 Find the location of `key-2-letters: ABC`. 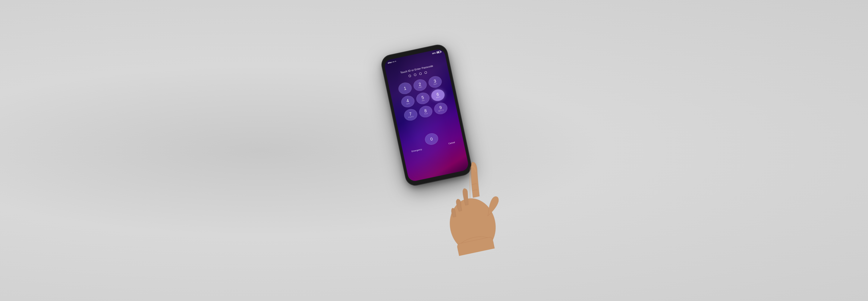

key-2-letters: ABC is located at coordinates (421, 88).